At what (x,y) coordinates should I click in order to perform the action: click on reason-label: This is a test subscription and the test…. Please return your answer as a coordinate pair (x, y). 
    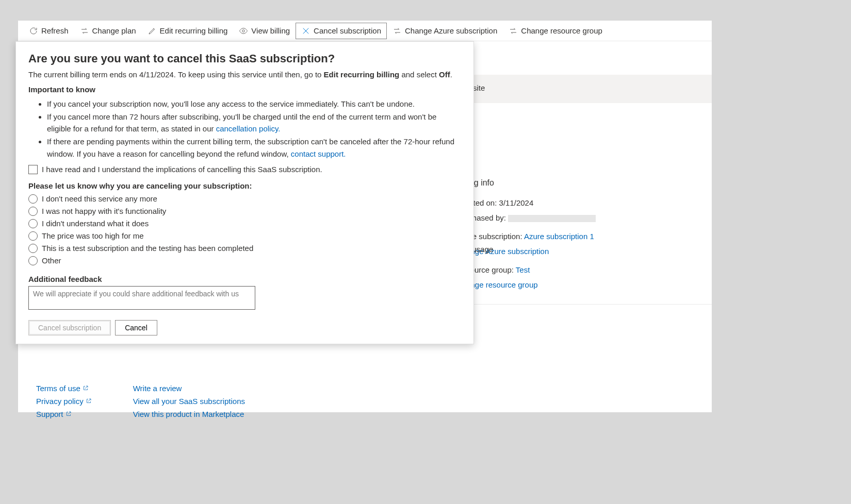
    Looking at the image, I should click on (148, 248).